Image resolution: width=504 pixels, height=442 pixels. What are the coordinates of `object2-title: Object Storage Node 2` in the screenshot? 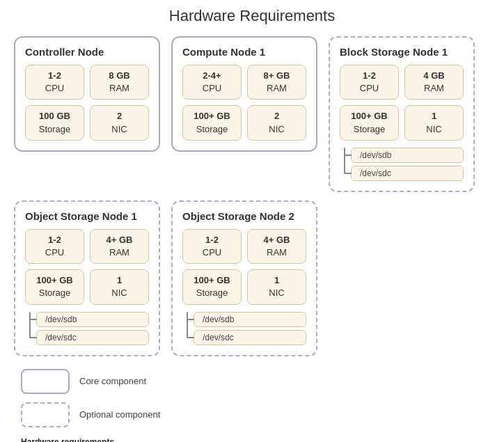 It's located at (244, 216).